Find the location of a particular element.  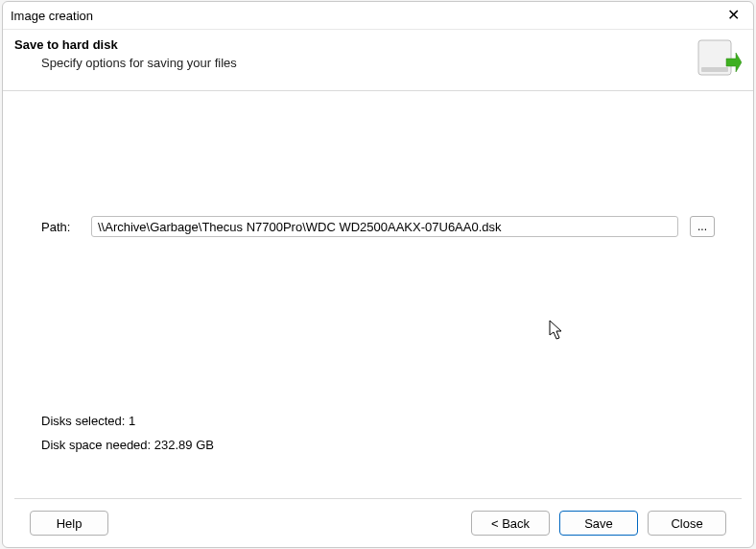

close-icon: ✕ is located at coordinates (733, 15).